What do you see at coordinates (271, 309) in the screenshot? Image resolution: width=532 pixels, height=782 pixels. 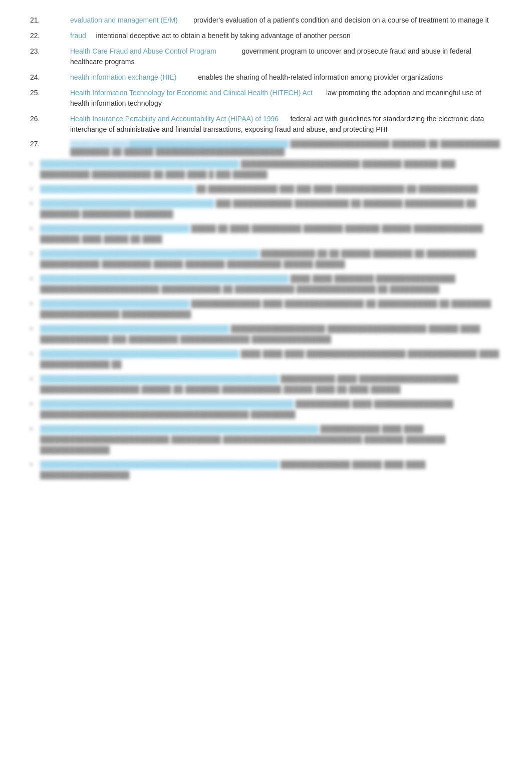 I see `blurred-item-text: ██████████████████████████████ █████████…` at bounding box center [271, 309].